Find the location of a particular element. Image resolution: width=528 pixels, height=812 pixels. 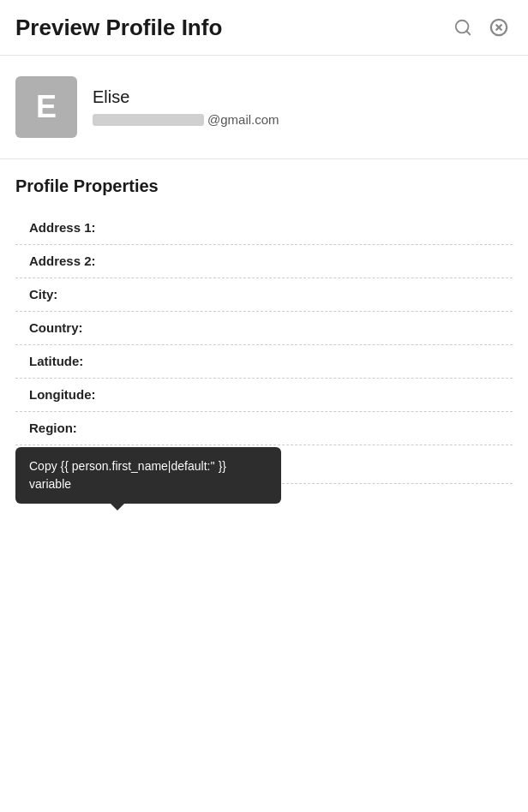

property-label: Region: is located at coordinates (53, 428).